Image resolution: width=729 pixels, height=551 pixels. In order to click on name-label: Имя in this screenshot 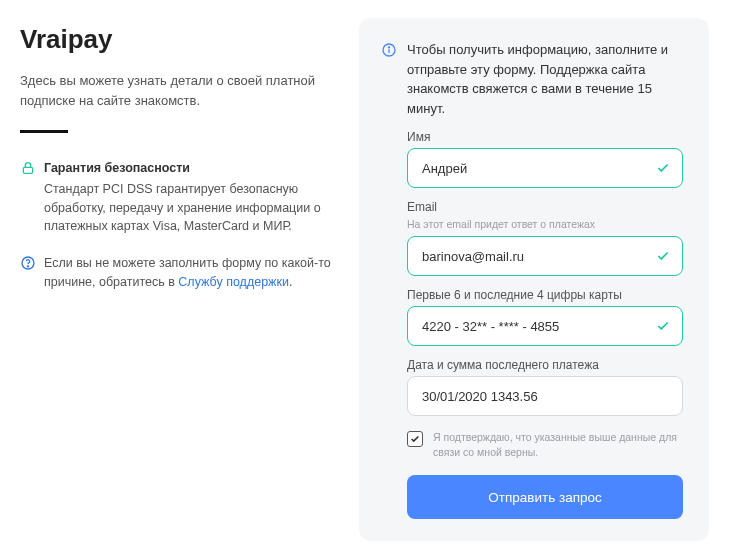, I will do `click(545, 137)`.